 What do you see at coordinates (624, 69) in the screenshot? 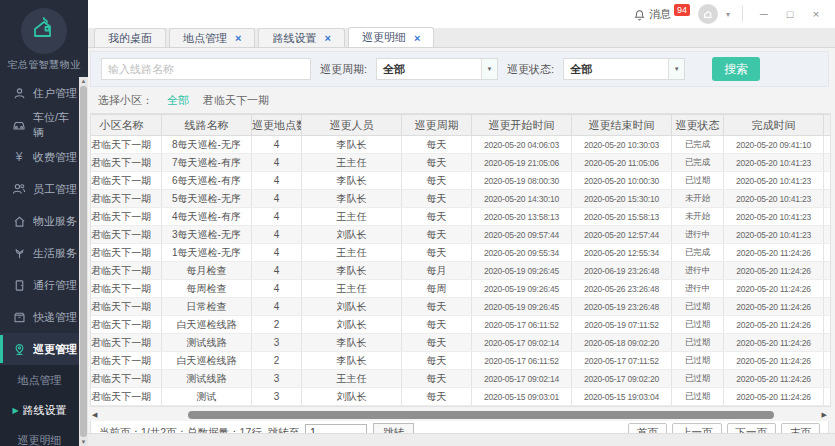
I see `status-select: 全部 ▼` at bounding box center [624, 69].